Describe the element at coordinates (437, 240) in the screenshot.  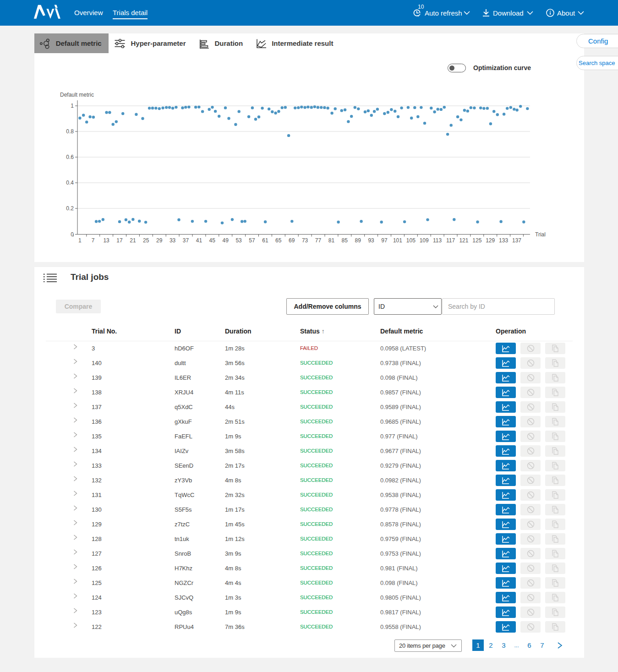
I see `svg-text: 113` at that location.